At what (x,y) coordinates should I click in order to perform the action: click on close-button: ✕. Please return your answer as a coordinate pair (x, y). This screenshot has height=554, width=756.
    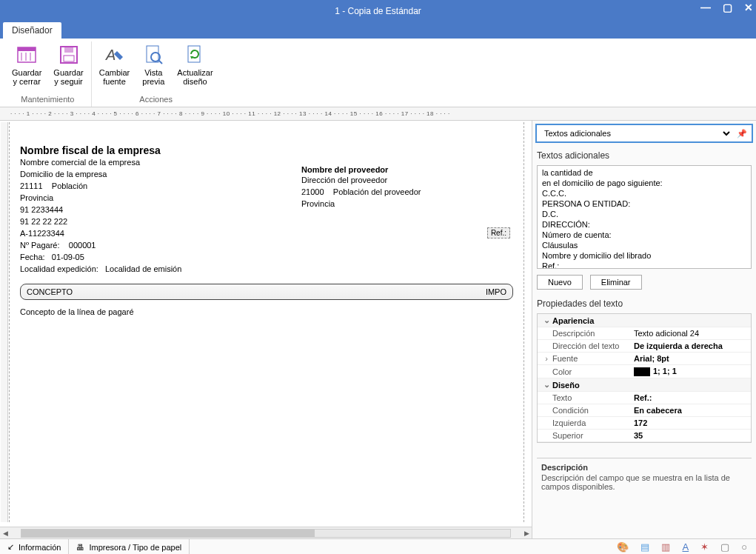
    Looking at the image, I should click on (749, 7).